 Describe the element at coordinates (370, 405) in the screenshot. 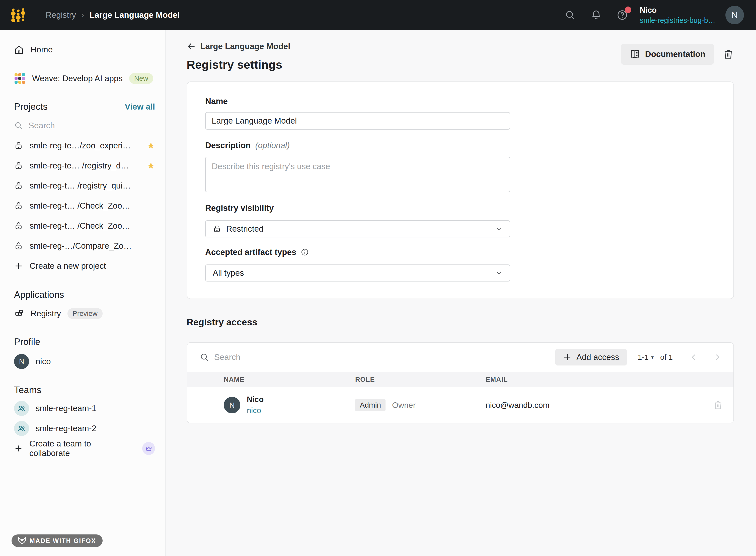

I see `role-badge: Admin` at that location.